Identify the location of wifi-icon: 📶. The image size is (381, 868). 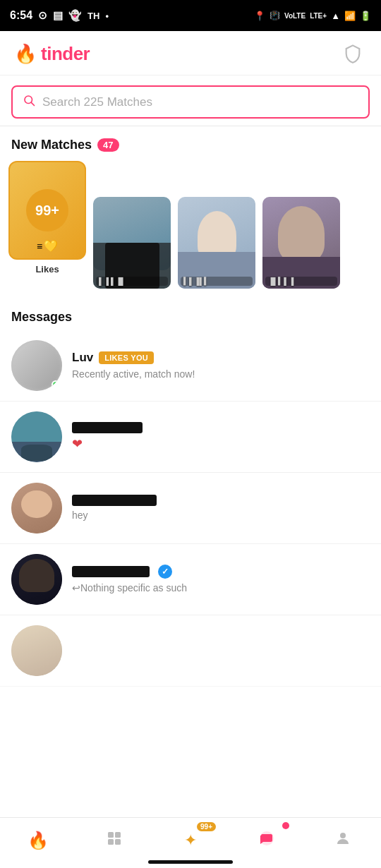
(350, 16).